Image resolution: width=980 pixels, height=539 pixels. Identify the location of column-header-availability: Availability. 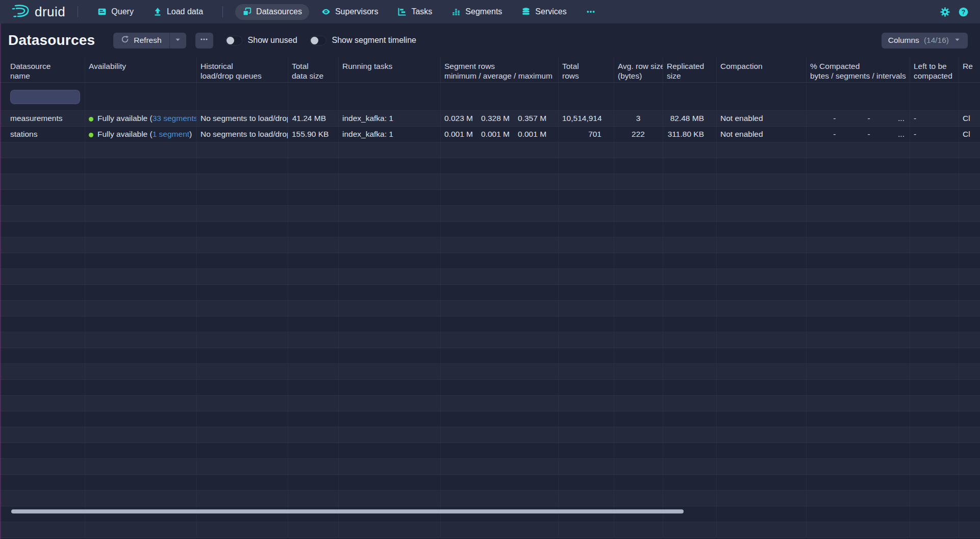
(141, 69).